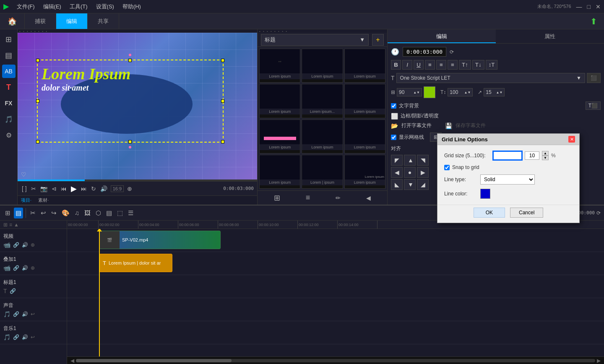 This screenshot has height=364, width=604. I want to click on media-add-button: +, so click(378, 40).